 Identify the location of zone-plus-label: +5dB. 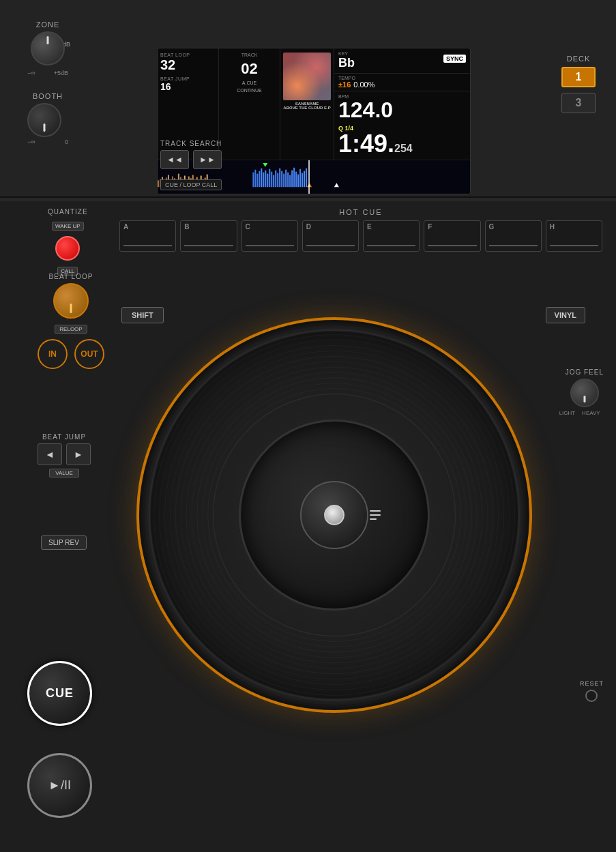
(61, 73).